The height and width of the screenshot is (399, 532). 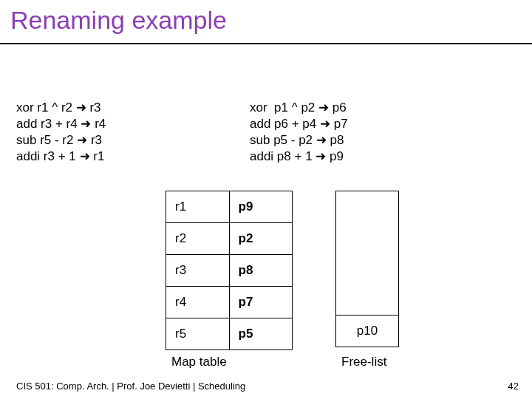 I want to click on free-list-caption: Free-list, so click(x=364, y=362).